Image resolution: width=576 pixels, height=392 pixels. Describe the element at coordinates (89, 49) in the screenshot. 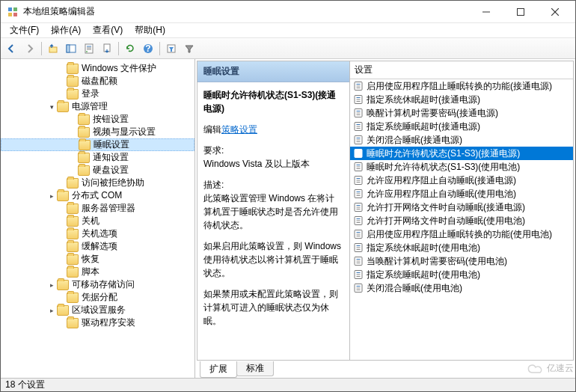

I see `properties-button` at that location.